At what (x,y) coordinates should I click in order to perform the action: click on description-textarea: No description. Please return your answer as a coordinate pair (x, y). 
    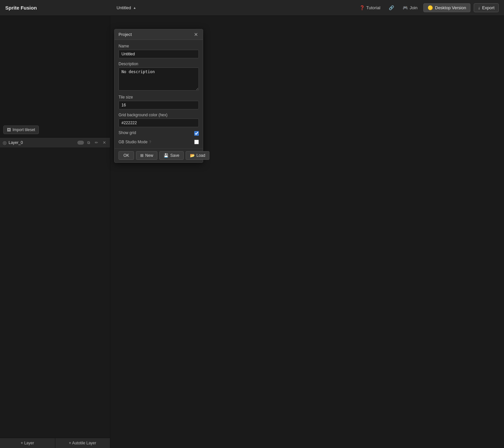
    Looking at the image, I should click on (159, 79).